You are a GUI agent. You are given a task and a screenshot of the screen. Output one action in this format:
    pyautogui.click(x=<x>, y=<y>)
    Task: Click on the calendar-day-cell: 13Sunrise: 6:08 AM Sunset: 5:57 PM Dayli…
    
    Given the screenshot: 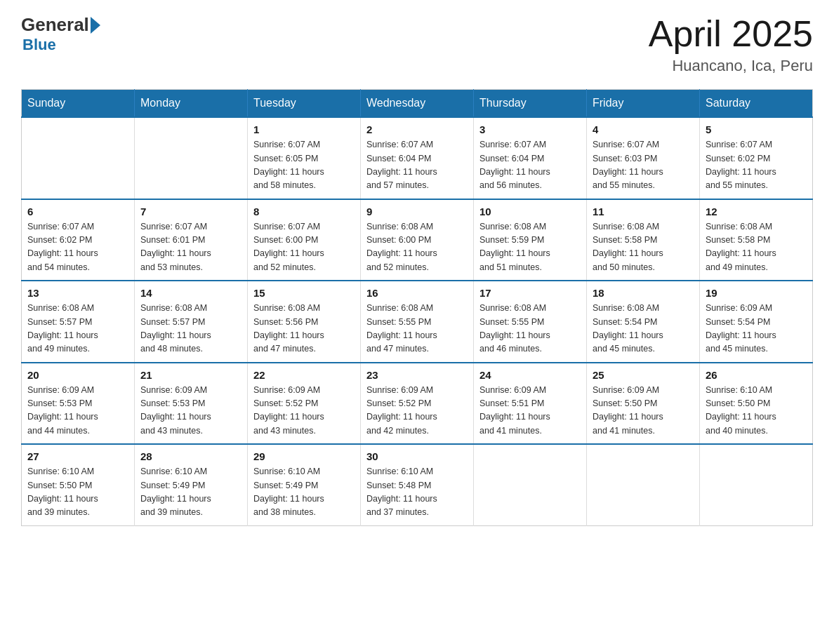 What is the action you would take?
    pyautogui.click(x=79, y=321)
    